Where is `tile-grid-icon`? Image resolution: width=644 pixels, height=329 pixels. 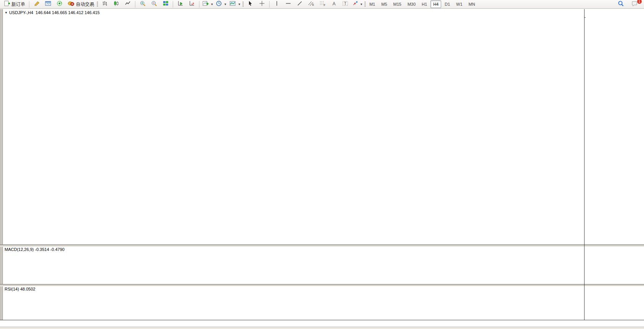 tile-grid-icon is located at coordinates (165, 4).